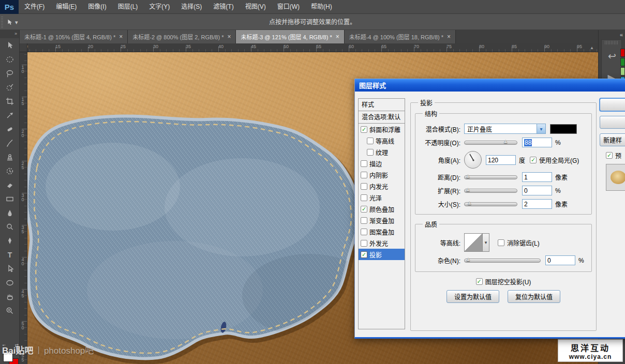 The width and height of the screenshot is (625, 364). What do you see at coordinates (159, 7) in the screenshot?
I see `menu-type: 文字(Y)` at bounding box center [159, 7].